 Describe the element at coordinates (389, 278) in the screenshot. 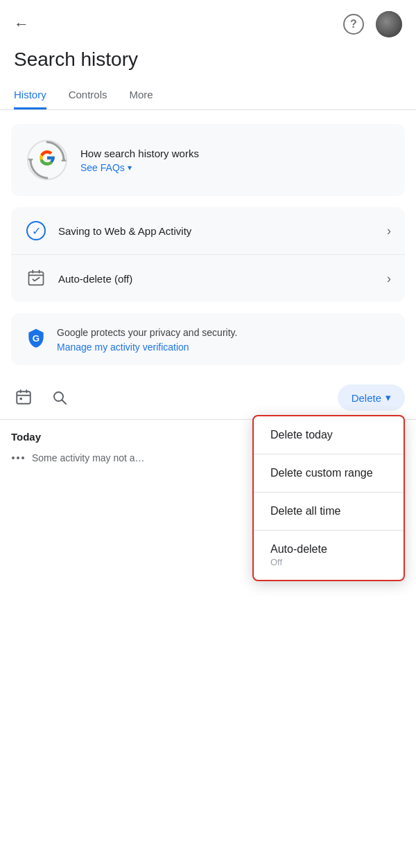

I see `chevron-right-icon-2: ›` at that location.